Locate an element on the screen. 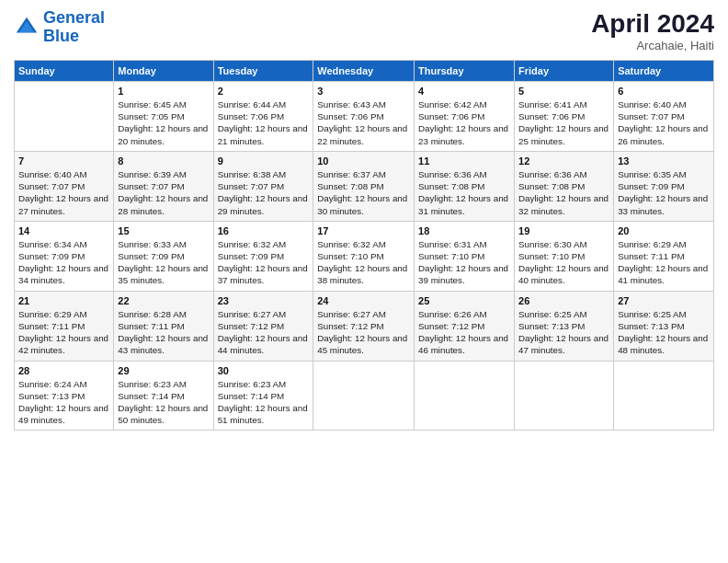 The image size is (728, 563). cell-info: Sunrise: 6:32 AM Sunset: 7:10 PM Dayligh… is located at coordinates (364, 263).